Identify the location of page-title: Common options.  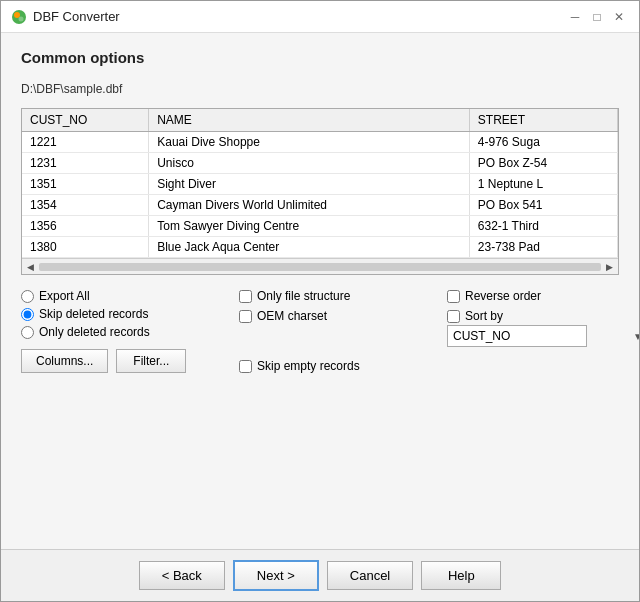
(320, 58).